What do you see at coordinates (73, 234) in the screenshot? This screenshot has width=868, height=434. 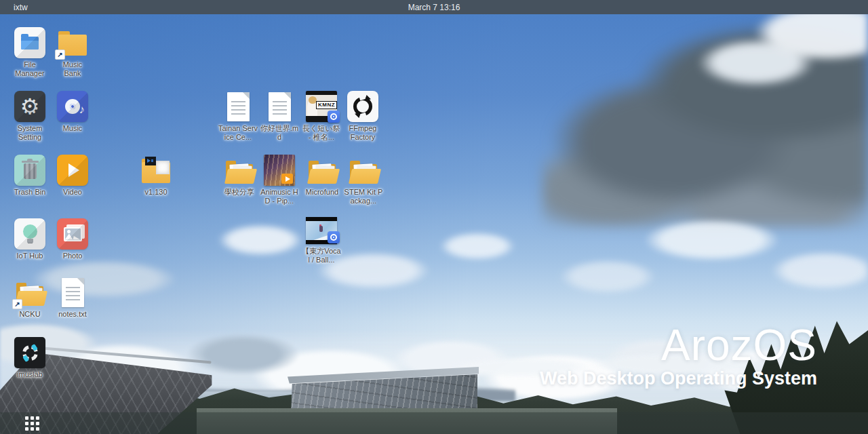 I see `photo-stack-icon` at bounding box center [73, 234].